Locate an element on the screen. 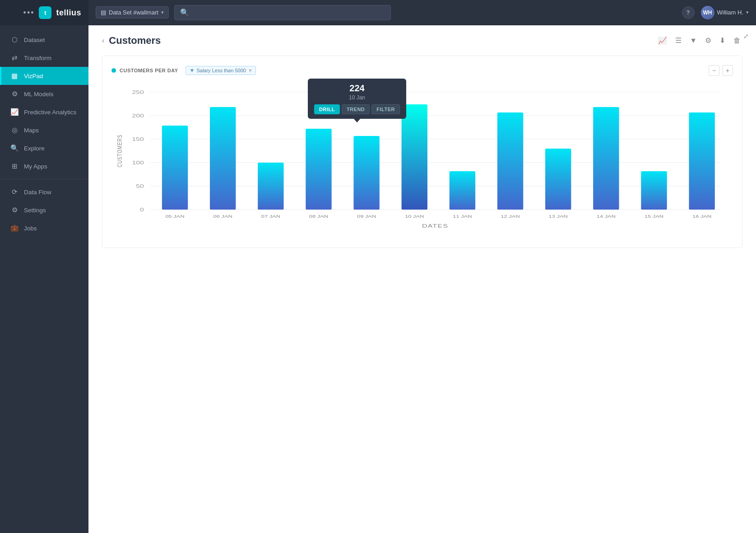 The image size is (756, 533). list-icon: ☰ is located at coordinates (678, 41).